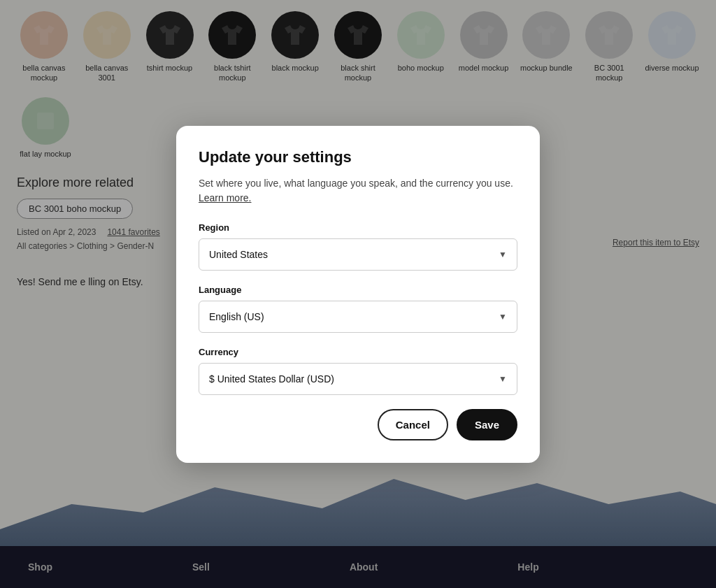  What do you see at coordinates (358, 309) in the screenshot?
I see `language-field-group: Language English (US)English (UK)Deutsch…` at bounding box center [358, 309].